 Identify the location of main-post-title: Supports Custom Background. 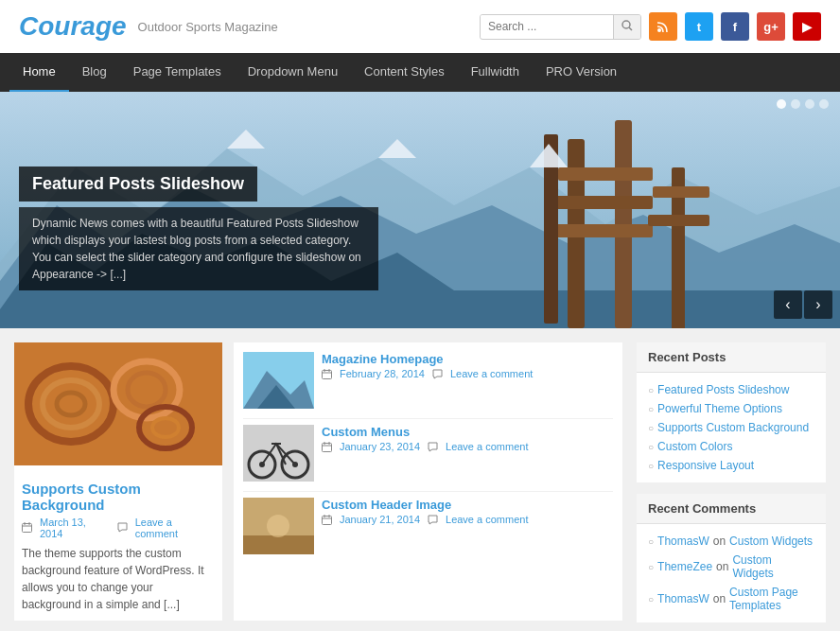
(118, 497).